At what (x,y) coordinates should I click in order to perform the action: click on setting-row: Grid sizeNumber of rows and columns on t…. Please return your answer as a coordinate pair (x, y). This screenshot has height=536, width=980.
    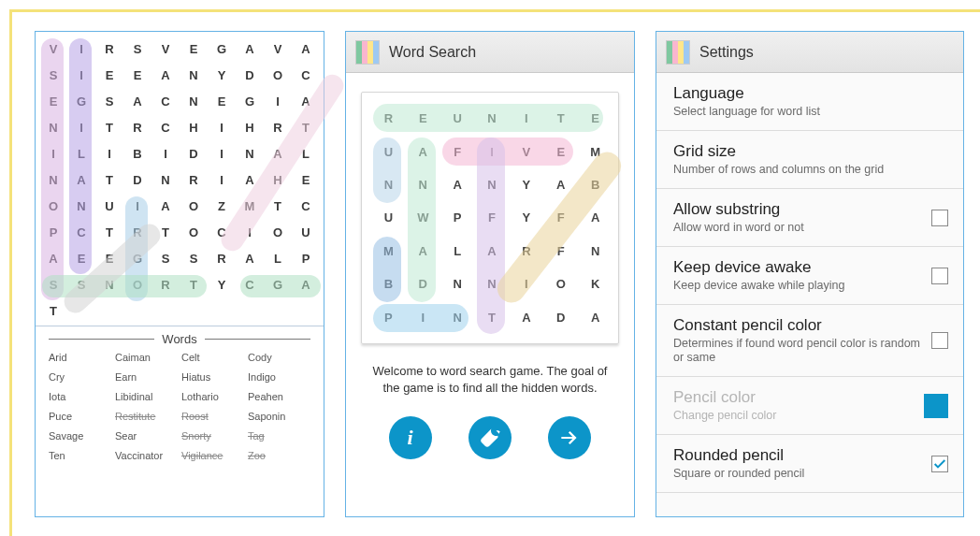
    Looking at the image, I should click on (810, 160).